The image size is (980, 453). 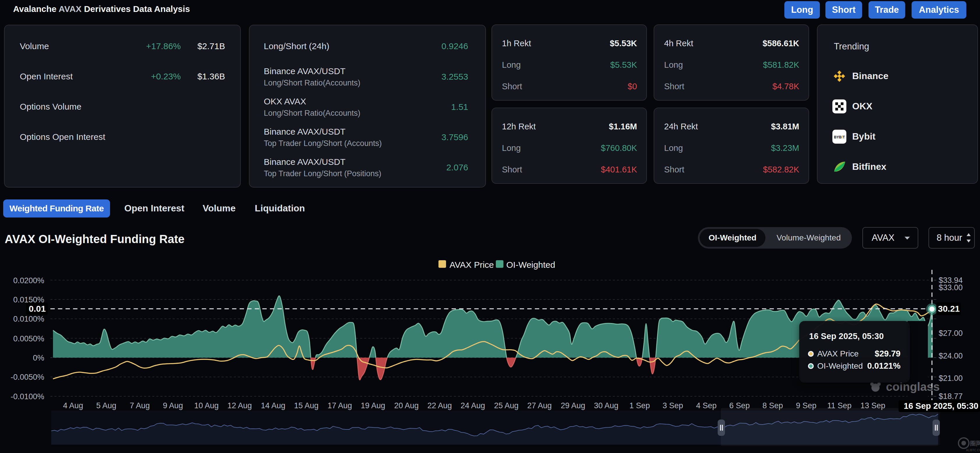 What do you see at coordinates (173, 406) in the screenshot?
I see `svg-text: 9 Aug` at bounding box center [173, 406].